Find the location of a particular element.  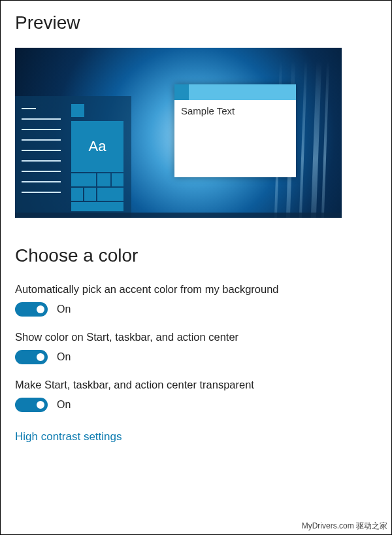

setting-label: Automatically pick an accent color from … is located at coordinates (196, 289).